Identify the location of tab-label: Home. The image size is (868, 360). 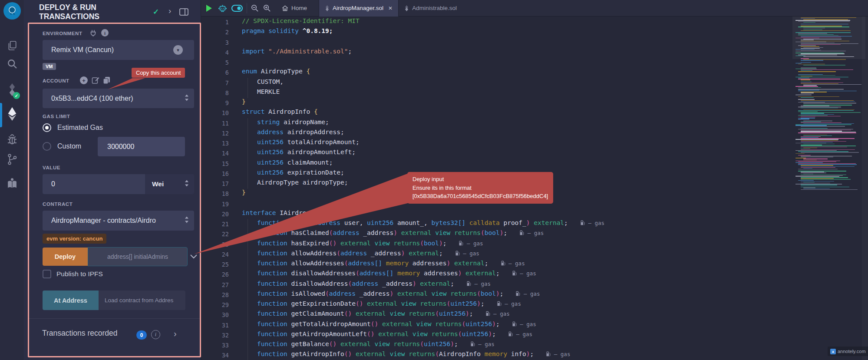
(299, 8).